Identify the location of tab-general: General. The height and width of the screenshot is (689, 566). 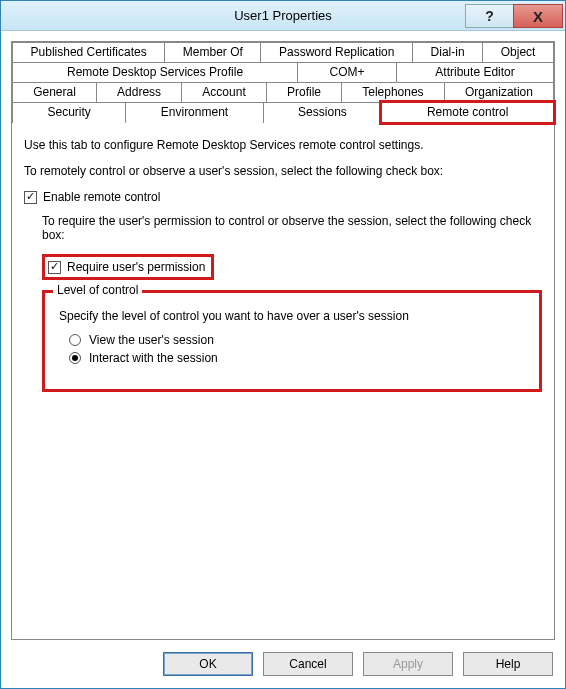
(54, 92).